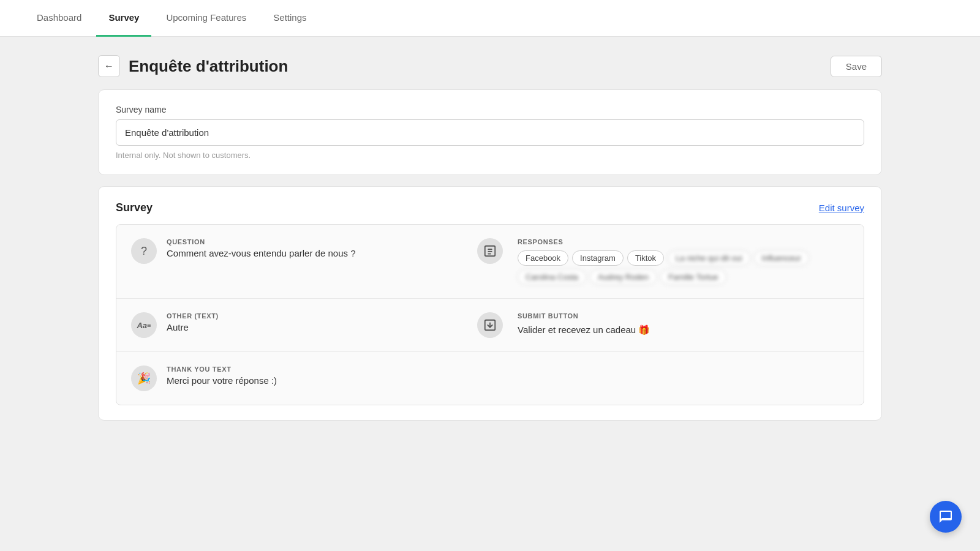 This screenshot has width=980, height=551. I want to click on page-title: Enquête d'attribution, so click(208, 66).